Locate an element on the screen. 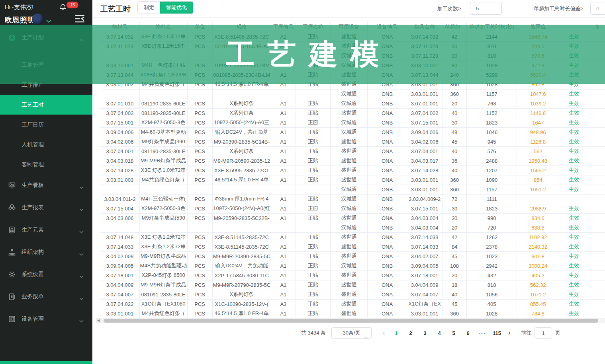 This screenshot has width=605, height=364. topbar: 工艺工时 制定 智能优化 加工次数≥ 单趟加工总时长偏差≥ is located at coordinates (349, 9).